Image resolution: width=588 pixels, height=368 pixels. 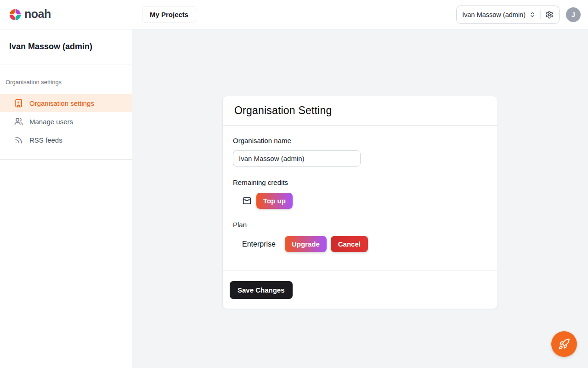 What do you see at coordinates (549, 15) in the screenshot?
I see `gear-icon` at bounding box center [549, 15].